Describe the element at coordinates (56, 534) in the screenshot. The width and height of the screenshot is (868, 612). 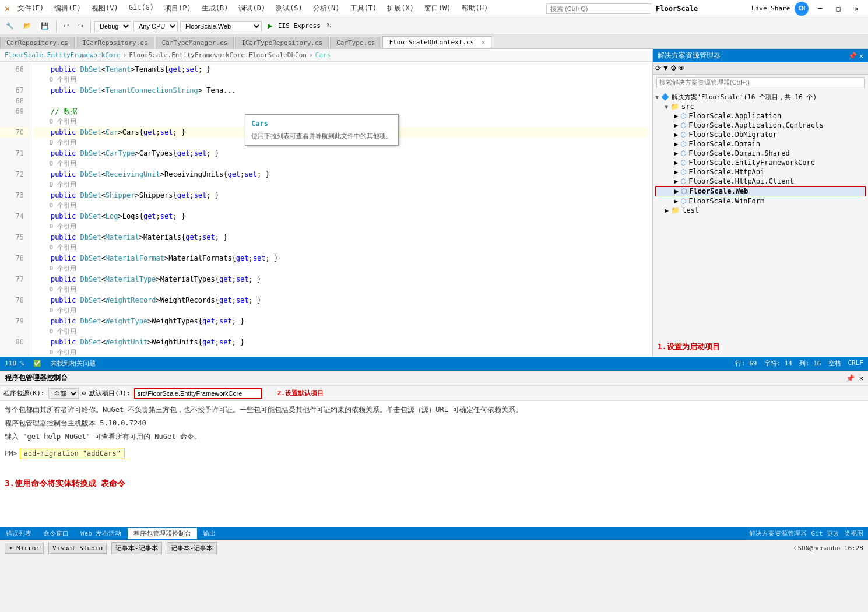
I see `tab-command-window: 命令窗口` at that location.